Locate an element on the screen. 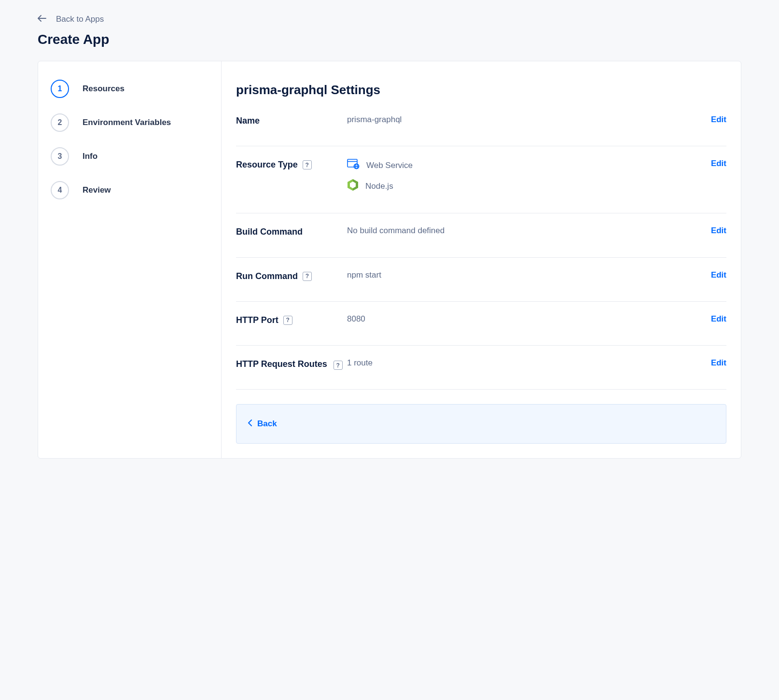  row-value: No build command defined is located at coordinates (524, 231).